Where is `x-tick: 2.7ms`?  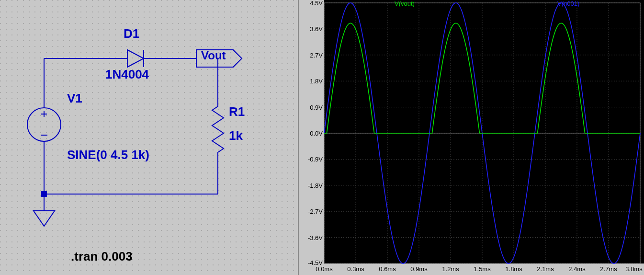
x-tick: 2.7ms is located at coordinates (608, 269).